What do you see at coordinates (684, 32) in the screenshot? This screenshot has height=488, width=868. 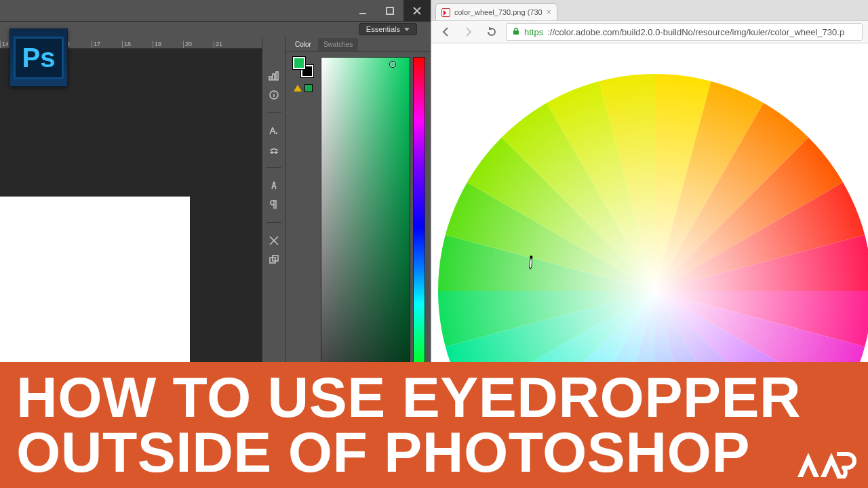 I see `url-field: https://color.adobe.com/build2.0.0-build…` at bounding box center [684, 32].